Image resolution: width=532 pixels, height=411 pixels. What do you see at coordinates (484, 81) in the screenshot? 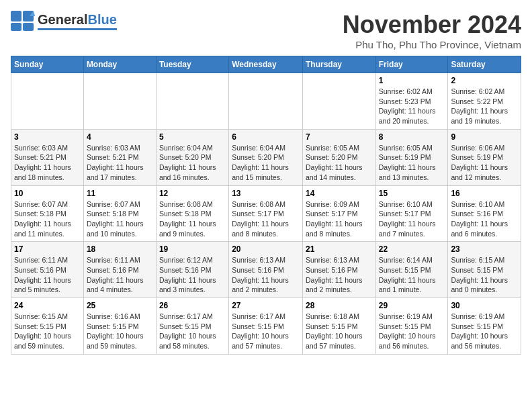
I see `day-number: 2` at bounding box center [484, 81].